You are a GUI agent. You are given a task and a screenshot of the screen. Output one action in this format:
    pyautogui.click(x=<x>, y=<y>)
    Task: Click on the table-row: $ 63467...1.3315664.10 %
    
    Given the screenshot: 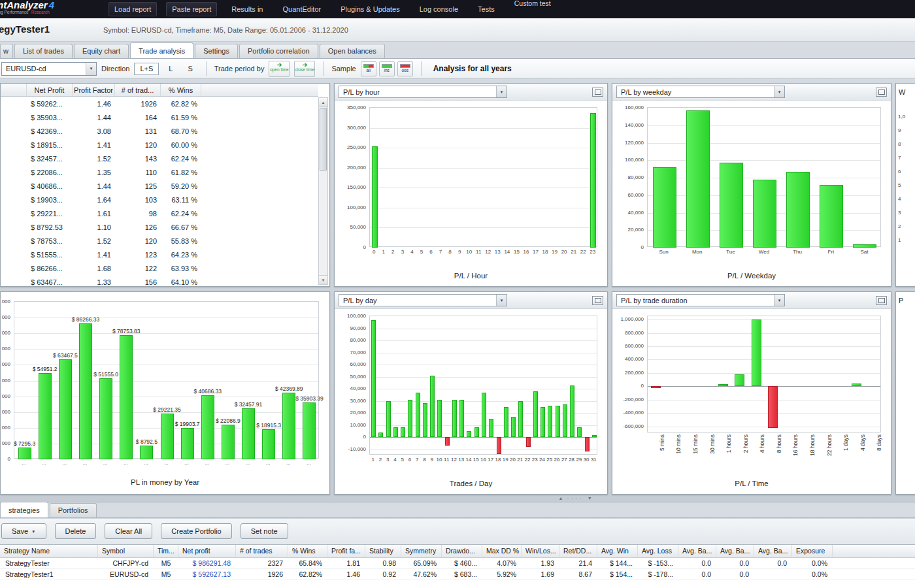 What is the action you would take?
    pyautogui.click(x=159, y=281)
    